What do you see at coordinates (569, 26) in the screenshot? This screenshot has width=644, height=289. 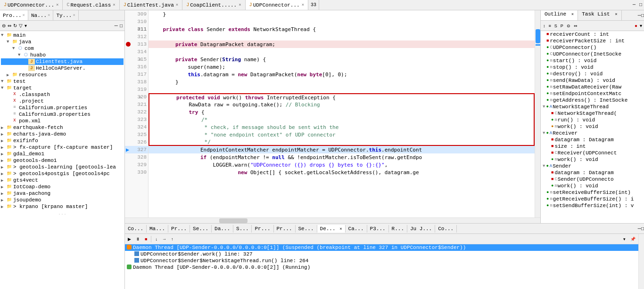 I see `outline-collapse: ⊖` at bounding box center [569, 26].